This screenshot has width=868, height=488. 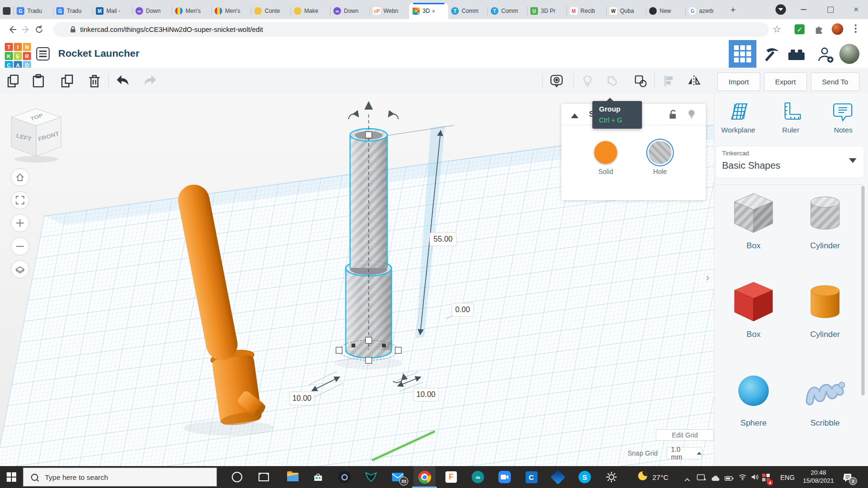 What do you see at coordinates (429, 11) in the screenshot?
I see `browser-tab: 3D×` at bounding box center [429, 11].